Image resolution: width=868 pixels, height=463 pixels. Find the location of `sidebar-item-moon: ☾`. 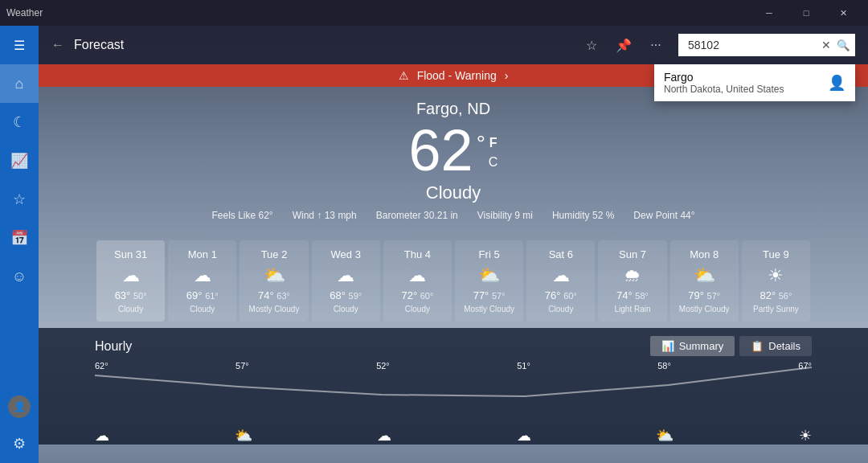

sidebar-item-moon: ☾ is located at coordinates (19, 122).